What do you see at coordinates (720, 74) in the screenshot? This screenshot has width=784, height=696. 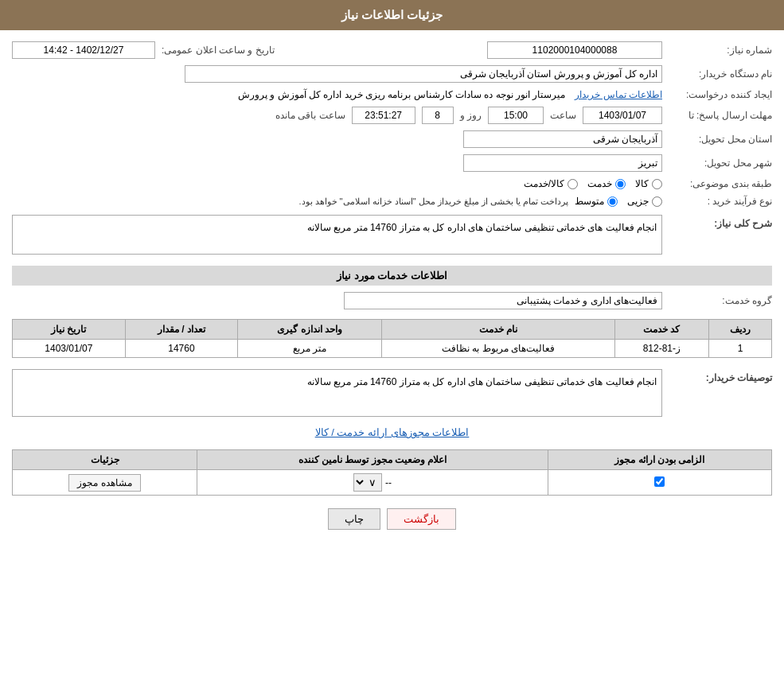 I see `namDastgah-label: نام دستگاه خریدار:` at bounding box center [720, 74].